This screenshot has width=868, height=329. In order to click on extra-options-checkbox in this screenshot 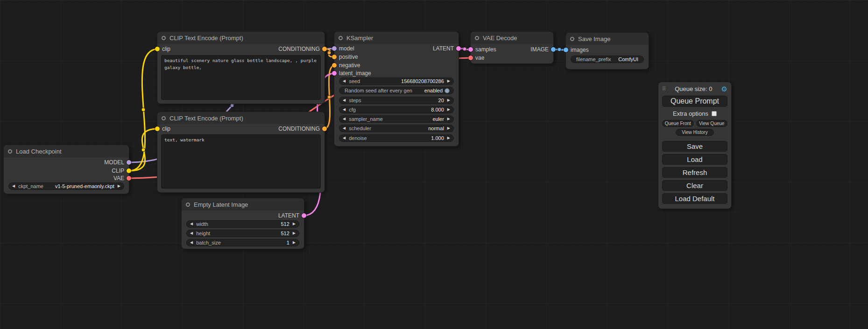, I will do `click(714, 114)`.